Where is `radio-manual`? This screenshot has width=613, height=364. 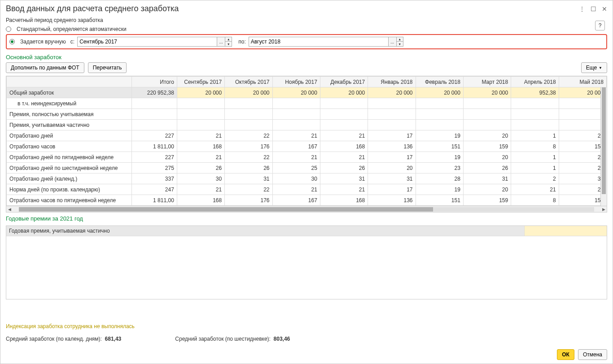 radio-manual is located at coordinates (12, 42).